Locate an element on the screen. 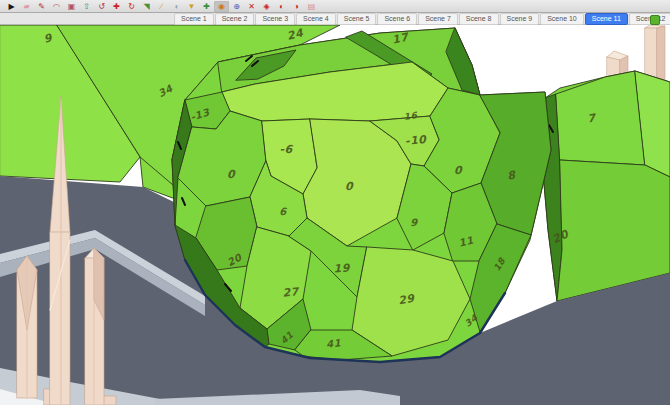  scene-tab-bar: Scene 1Scene 2Scene 3Scene 4Scene 5Scene… is located at coordinates (335, 19).